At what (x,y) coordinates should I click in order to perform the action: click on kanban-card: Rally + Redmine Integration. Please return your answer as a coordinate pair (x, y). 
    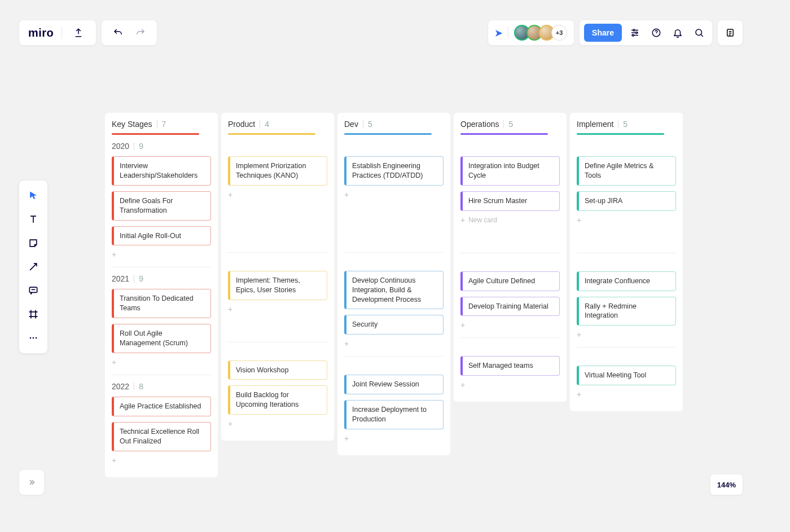
    Looking at the image, I should click on (626, 311).